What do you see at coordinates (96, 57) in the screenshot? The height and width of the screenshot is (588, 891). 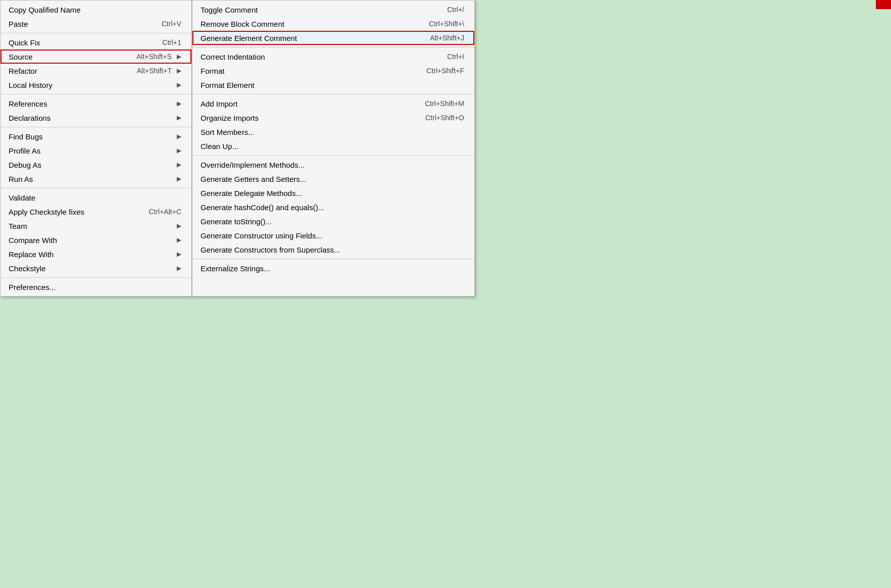 I see `menu-item-source: SourceAlt+Shift+S▶` at bounding box center [96, 57].